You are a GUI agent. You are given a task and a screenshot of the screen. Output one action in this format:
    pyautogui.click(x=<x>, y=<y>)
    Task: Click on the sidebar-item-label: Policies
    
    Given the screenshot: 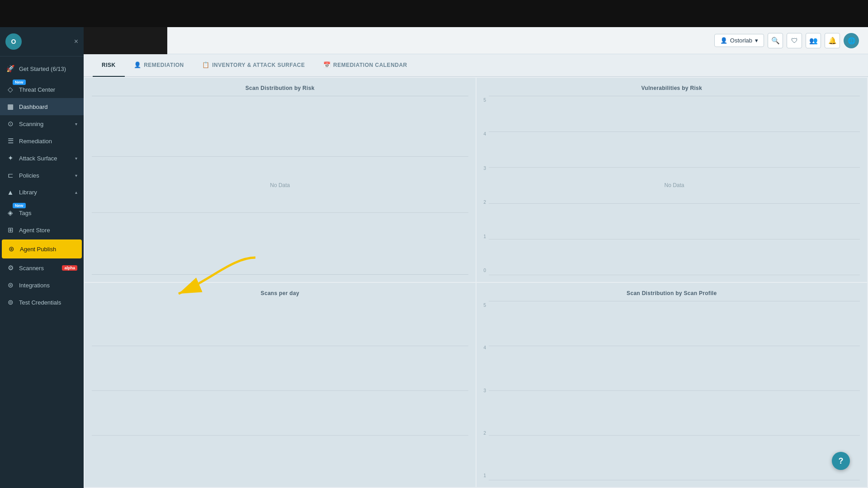 What is the action you would take?
    pyautogui.click(x=45, y=175)
    